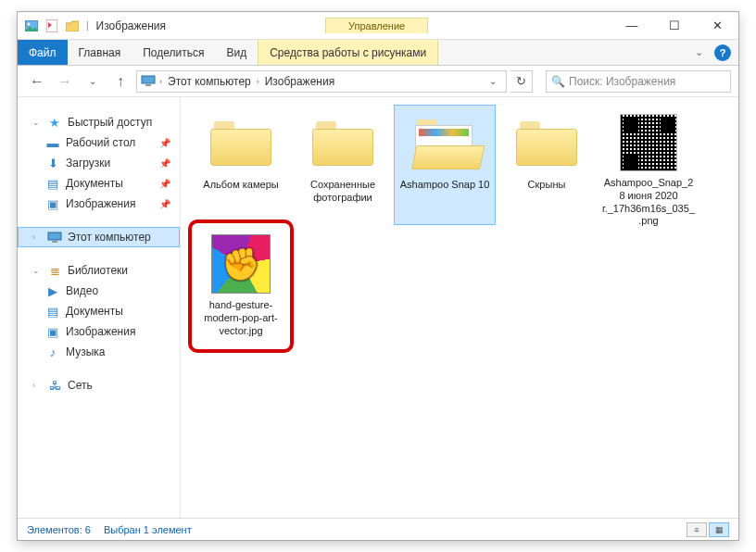 The width and height of the screenshot is (756, 552). I want to click on file-label: Ashampoo_Snap_28 июня 2020 г._17h36m16s_…, so click(649, 202).